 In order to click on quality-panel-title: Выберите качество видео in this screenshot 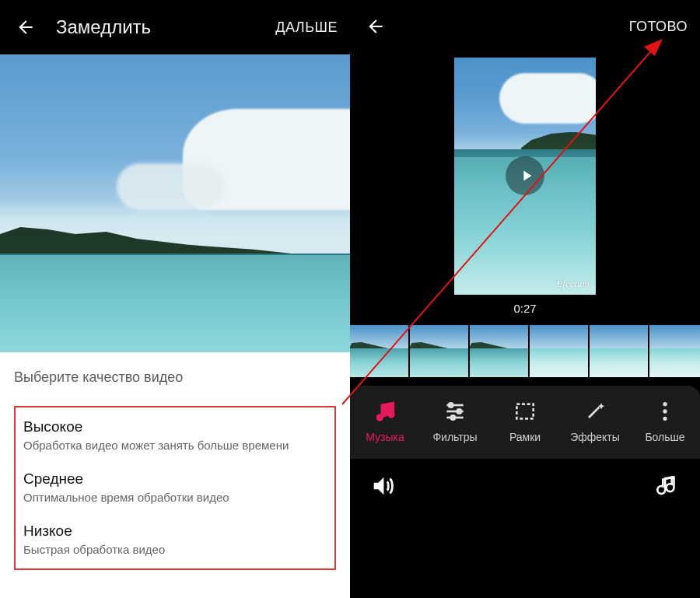, I will do `click(175, 378)`.